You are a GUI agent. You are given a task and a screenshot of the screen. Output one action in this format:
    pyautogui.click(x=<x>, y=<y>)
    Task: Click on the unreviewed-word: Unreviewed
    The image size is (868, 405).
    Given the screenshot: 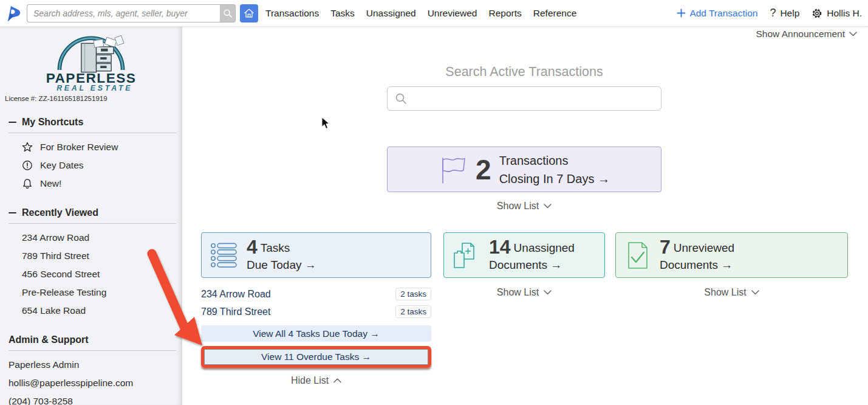 What is the action you would take?
    pyautogui.click(x=704, y=248)
    